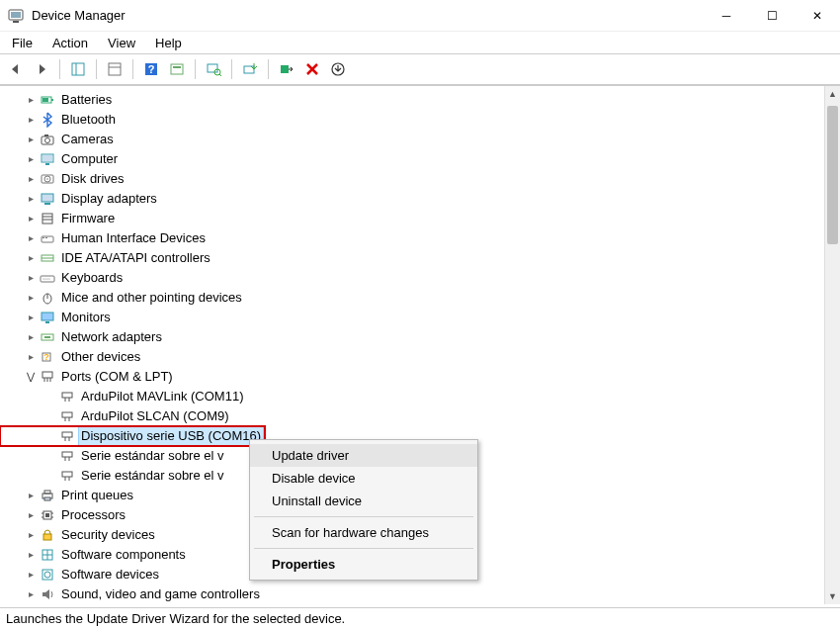 This screenshot has height=629, width=840. What do you see at coordinates (420, 69) in the screenshot?
I see `toolbar: ?` at bounding box center [420, 69].